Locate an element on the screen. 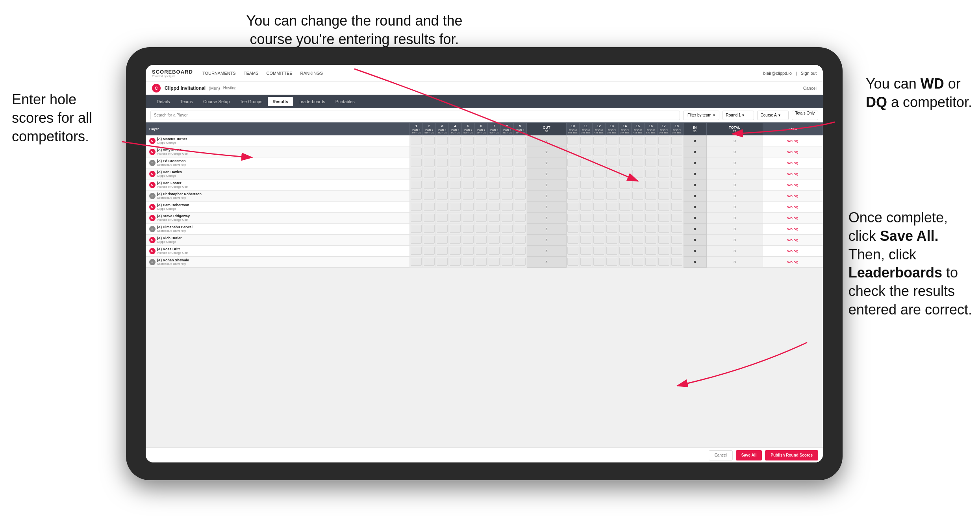  tab-course-setup: Course Setup is located at coordinates (217, 102).